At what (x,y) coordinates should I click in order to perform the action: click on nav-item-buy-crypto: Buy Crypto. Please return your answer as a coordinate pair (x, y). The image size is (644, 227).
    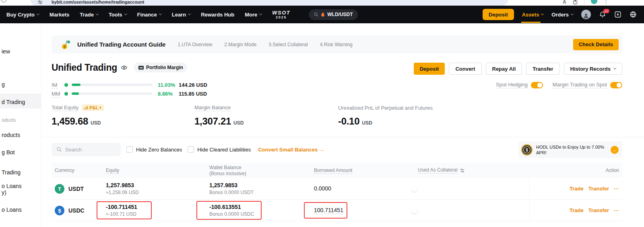
    Looking at the image, I should click on (23, 14).